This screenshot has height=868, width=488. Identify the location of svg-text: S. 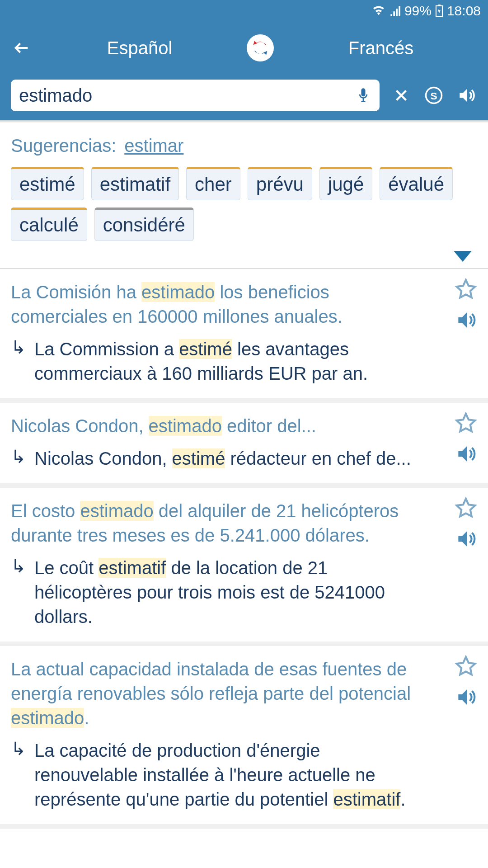
(434, 96).